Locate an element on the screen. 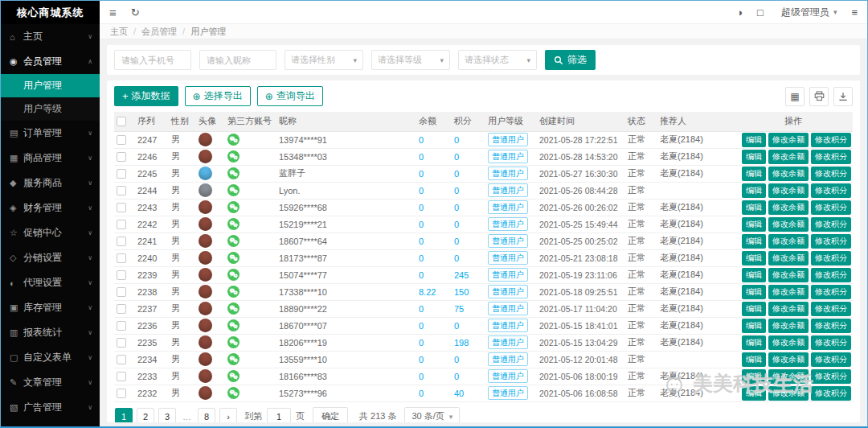 This screenshot has width=868, height=428. sidebar-item-service-goods: ◆服务商品∨ is located at coordinates (50, 183).